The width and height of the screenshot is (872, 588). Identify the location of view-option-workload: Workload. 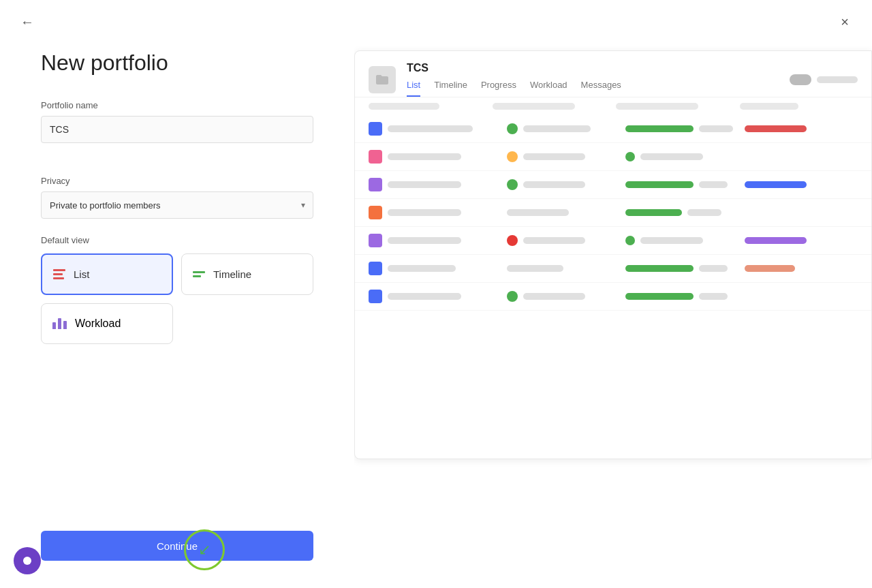
(107, 324).